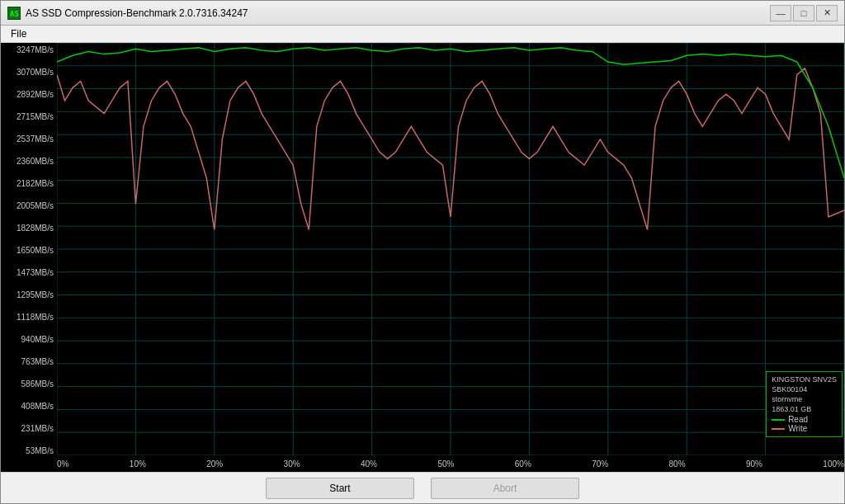 This screenshot has height=504, width=845. I want to click on legend-device: KINGSTON SNV2S, so click(804, 379).